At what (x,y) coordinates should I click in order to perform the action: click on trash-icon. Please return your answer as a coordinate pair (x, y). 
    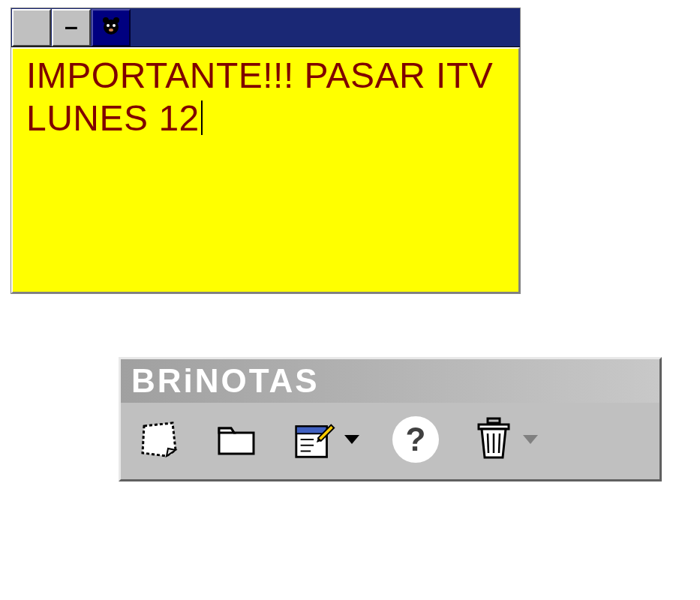
    Looking at the image, I should click on (494, 440).